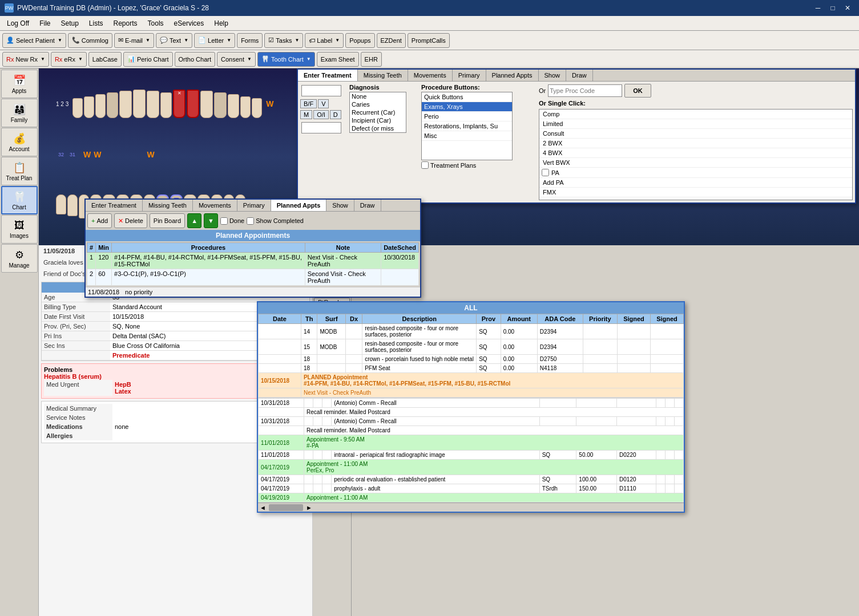  I want to click on promptcalls-button: PromptCalls, so click(429, 40).